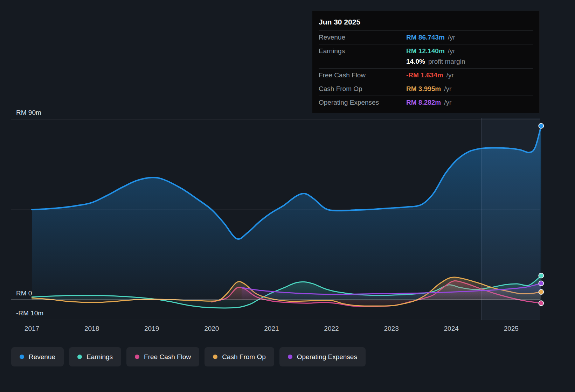 Image resolution: width=575 pixels, height=392 pixels. I want to click on tooltip-label: Operating Expenses, so click(362, 103).